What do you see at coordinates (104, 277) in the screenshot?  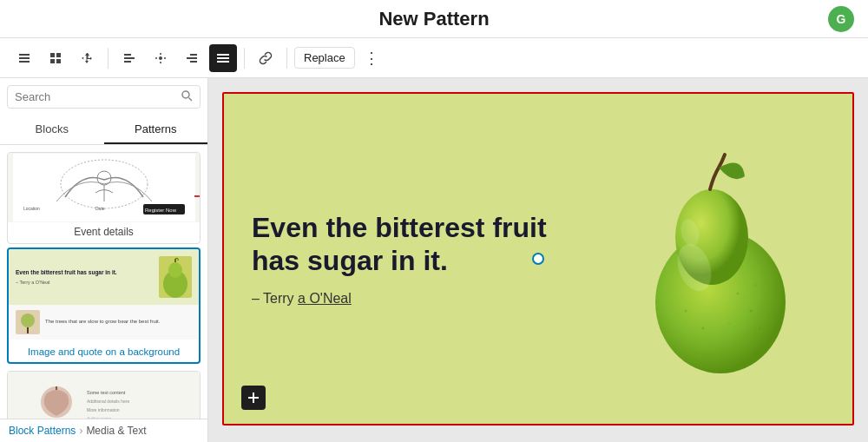 I see `quote-preview: Even the bitterest fruit has sugar in it…` at bounding box center [104, 277].